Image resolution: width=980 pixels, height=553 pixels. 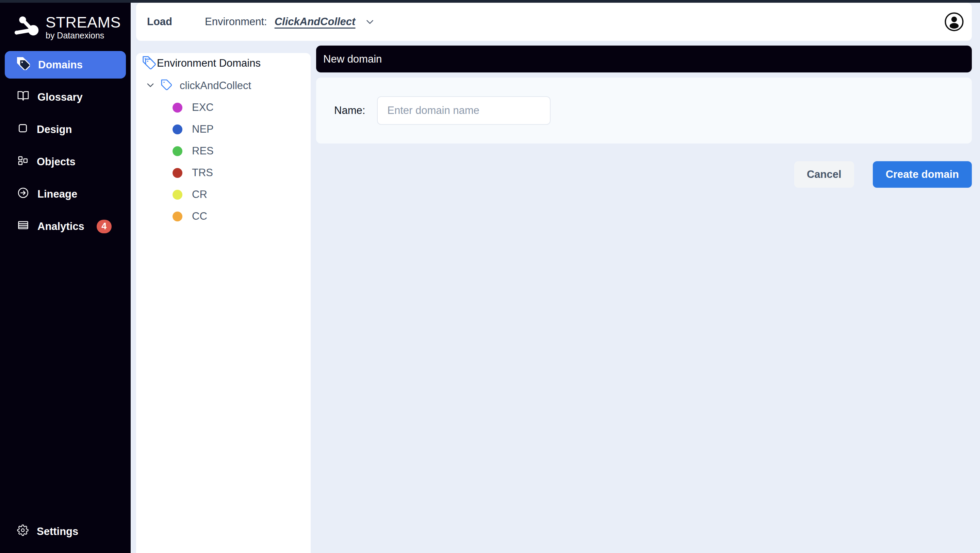 I want to click on domain-name-input, so click(x=464, y=110).